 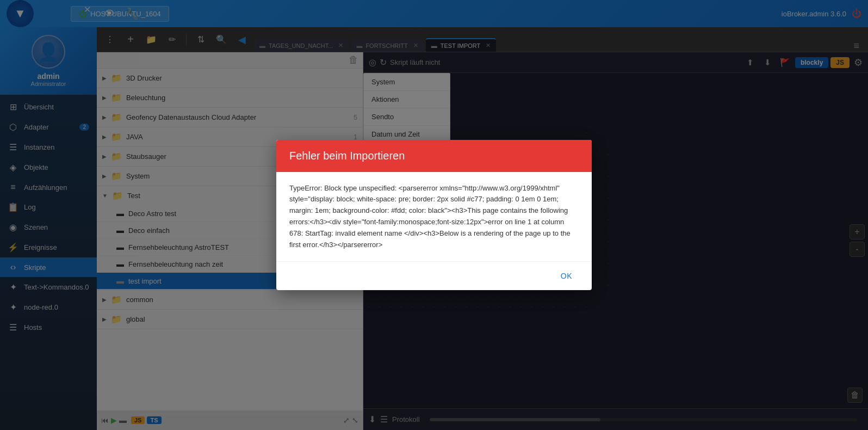 I want to click on modal-footer: OK, so click(x=434, y=275).